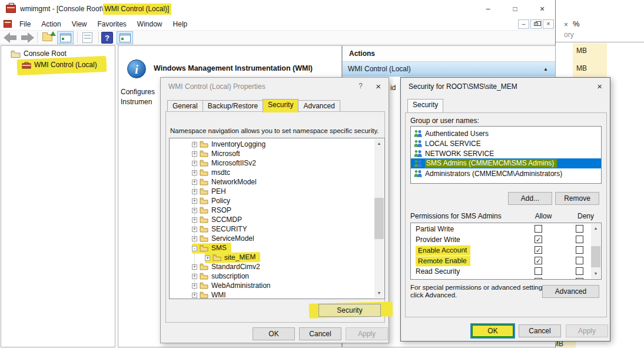  I want to click on namespace-tree-item: + site_MEM, so click(277, 257).